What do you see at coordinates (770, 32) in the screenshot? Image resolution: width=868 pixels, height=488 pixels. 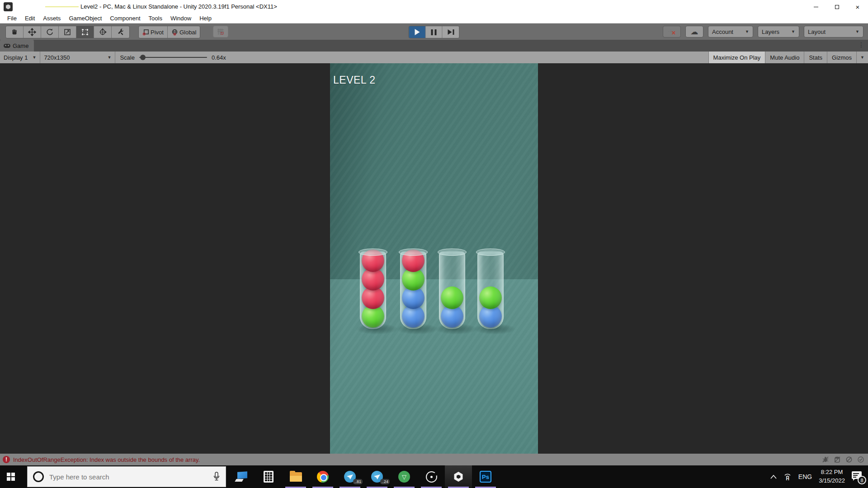 I see `layers-label: Layers` at bounding box center [770, 32].